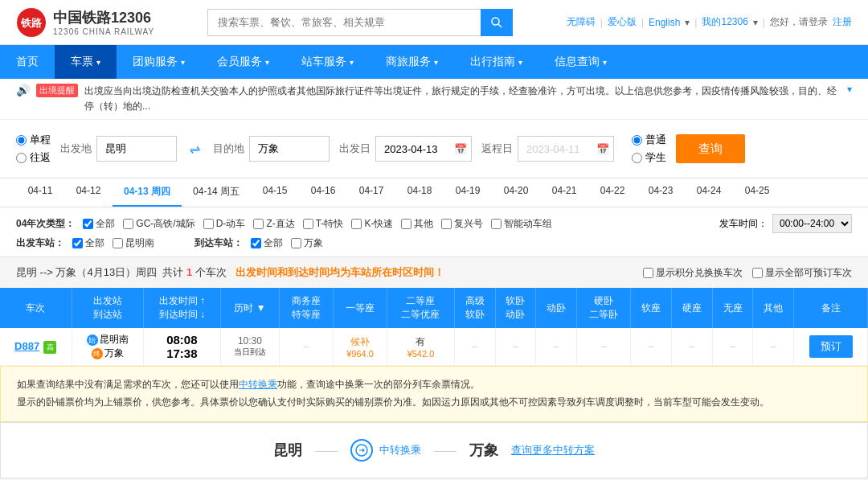 Image resolution: width=868 pixels, height=480 pixels. Describe the element at coordinates (228, 149) in the screenshot. I see `to-label: 目的地` at that location.